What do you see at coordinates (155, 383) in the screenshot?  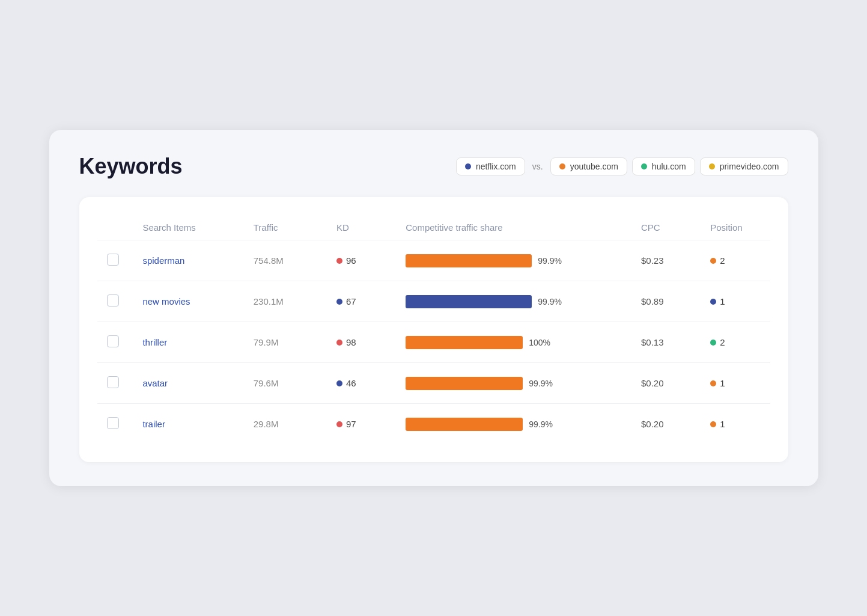 I see `keyword-name: avatar` at bounding box center [155, 383].